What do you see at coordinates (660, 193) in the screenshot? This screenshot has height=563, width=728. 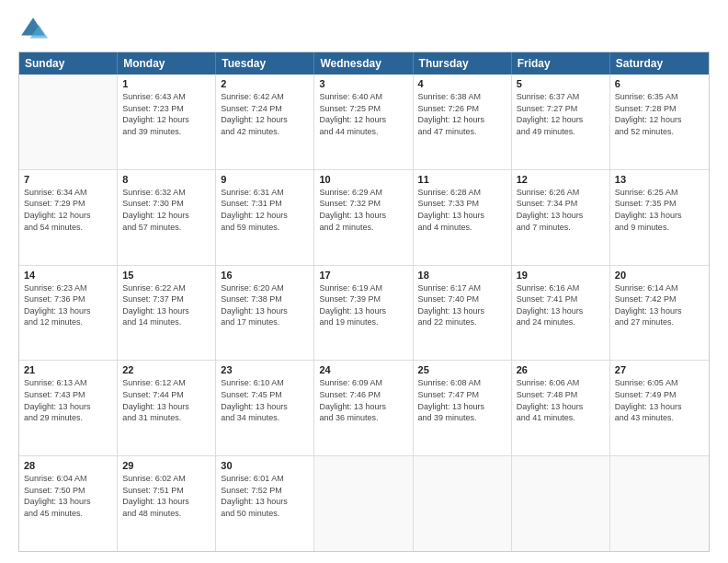 I see `cell-line: Sunrise: 6:25 AM` at bounding box center [660, 193].